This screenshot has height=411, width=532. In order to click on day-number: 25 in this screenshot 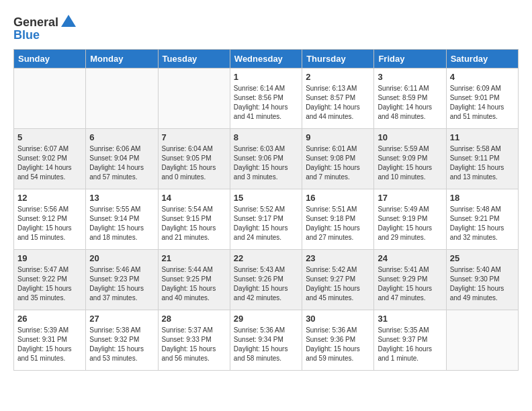, I will do `click(482, 258)`.